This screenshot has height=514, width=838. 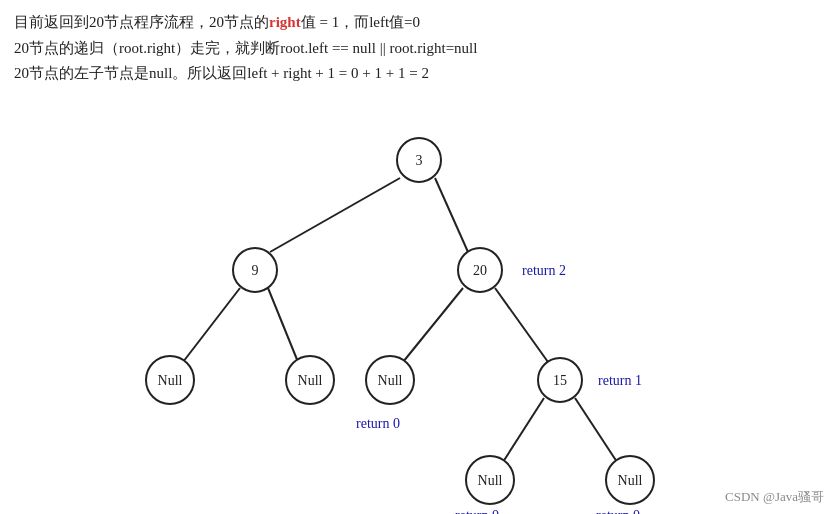 What do you see at coordinates (419, 23) in the screenshot?
I see `line1: 目前返回到20节点程序流程，20节点的right值 = 1，而left值=0` at bounding box center [419, 23].